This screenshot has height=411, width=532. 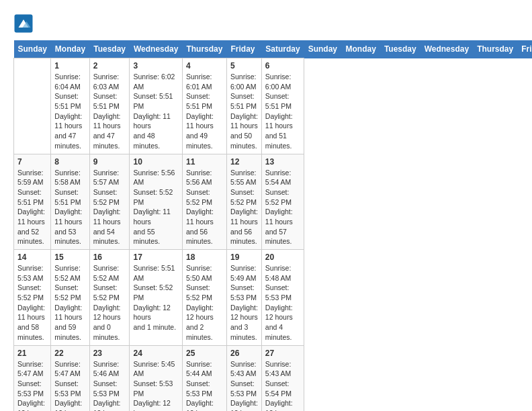 What do you see at coordinates (109, 298) in the screenshot?
I see `calendar-cell: 16Sunrise: 5:52 AM Sunset: 5:52 PM Dayli…` at bounding box center [109, 298].